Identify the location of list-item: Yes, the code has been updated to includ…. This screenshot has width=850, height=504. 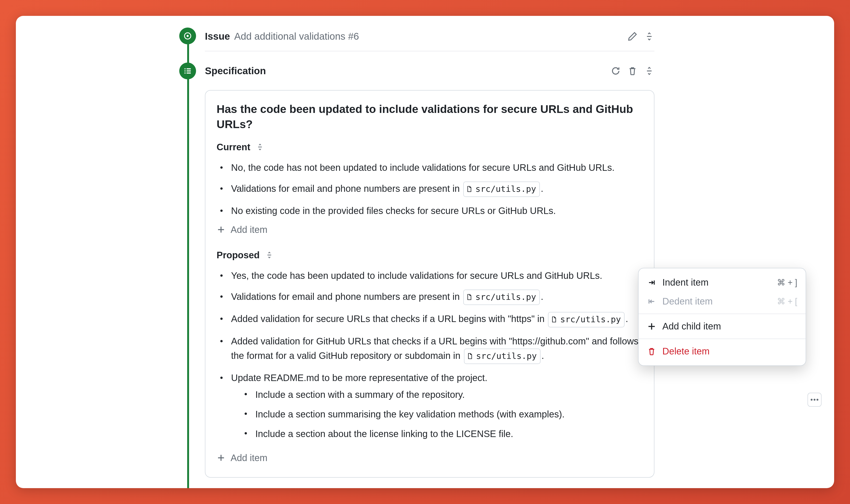
(432, 276).